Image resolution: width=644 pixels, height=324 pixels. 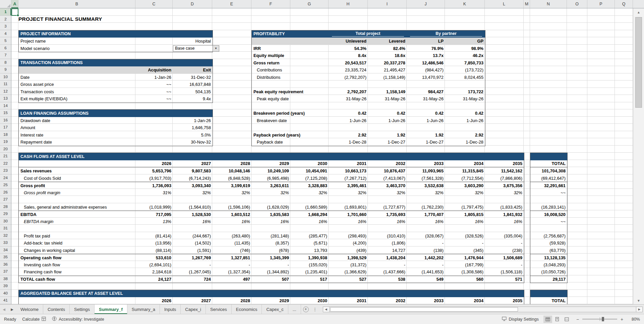 What do you see at coordinates (310, 265) in the screenshot?
I see `cell-value: (155,020)` at bounding box center [310, 265].